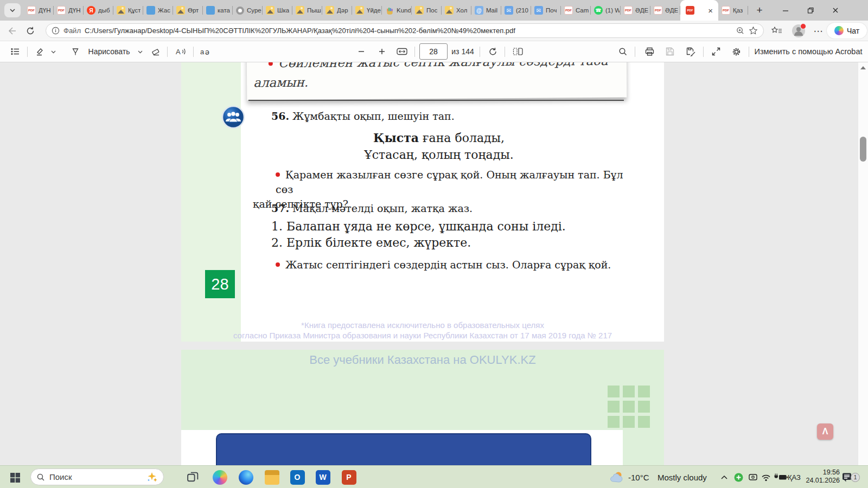 The height and width of the screenshot is (488, 868). Describe the element at coordinates (716, 52) in the screenshot. I see `fullscreen-button` at that location.